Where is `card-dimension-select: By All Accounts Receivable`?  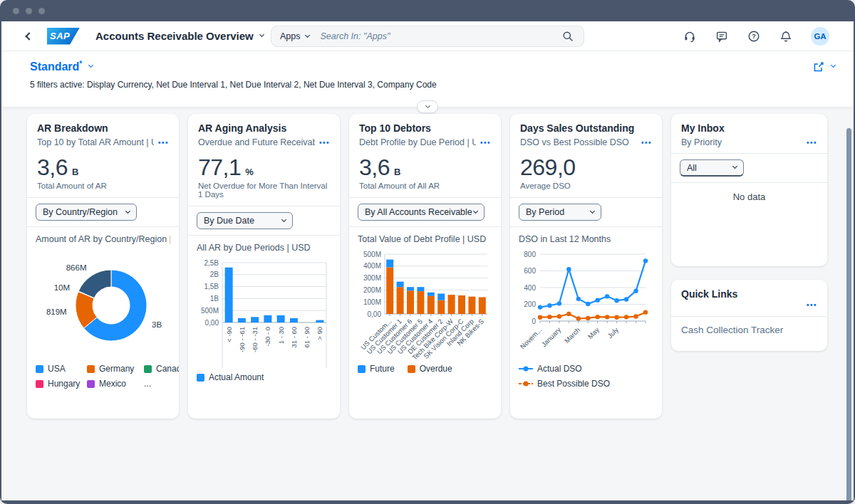 card-dimension-select: By All Accounts Receivable is located at coordinates (421, 212).